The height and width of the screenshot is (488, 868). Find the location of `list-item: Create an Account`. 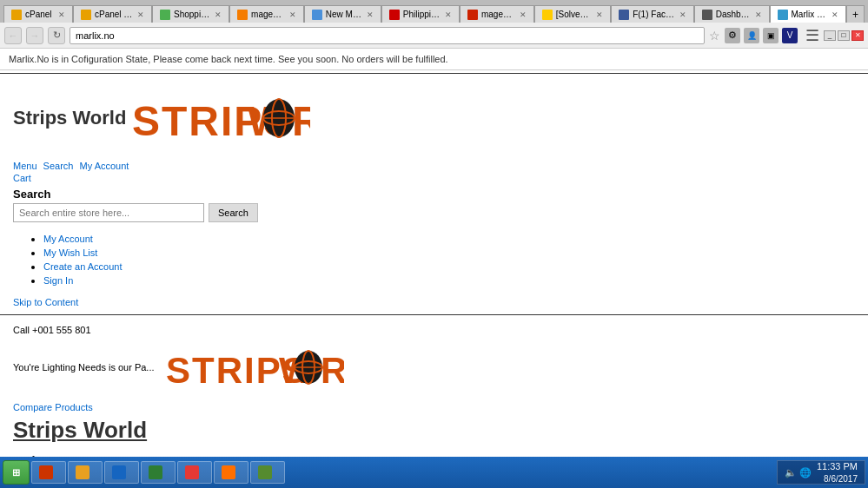

list-item: Create an Account is located at coordinates (449, 267).